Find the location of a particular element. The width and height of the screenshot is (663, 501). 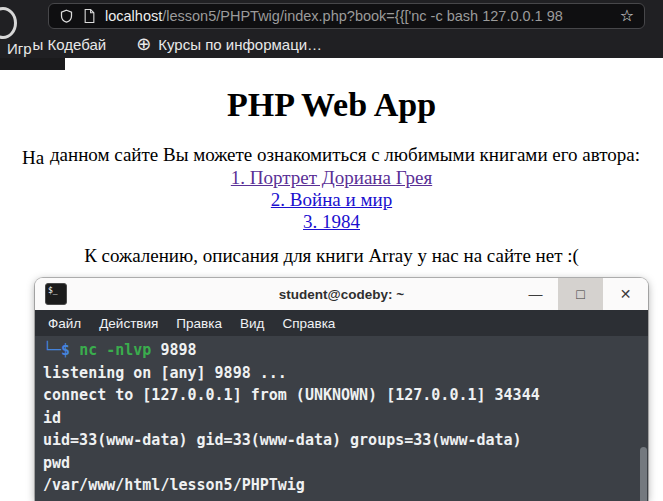

terminal-line: /var/www/html/lesson5/PHPTwig is located at coordinates (342, 486).